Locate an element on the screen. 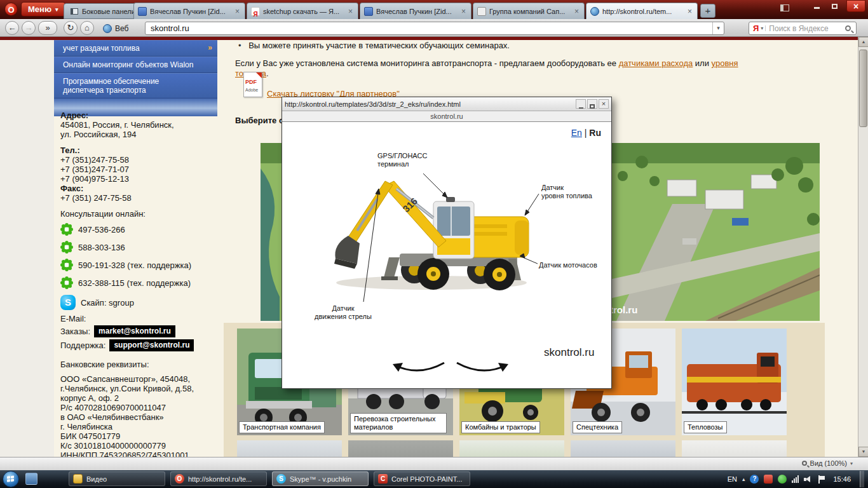  browser-tab: Я sketchup скачать — Я... × is located at coordinates (302, 11).